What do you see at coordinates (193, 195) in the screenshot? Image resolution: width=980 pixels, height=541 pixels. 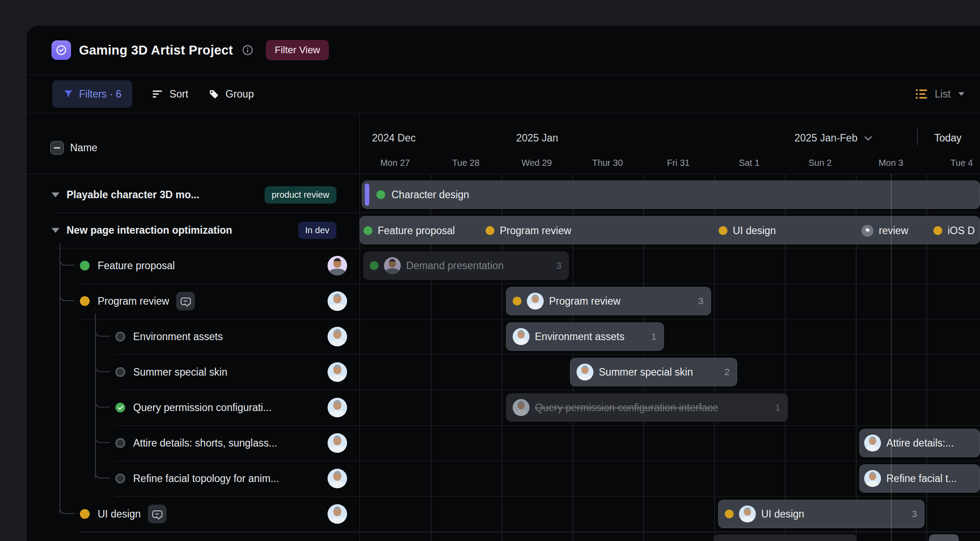 I see `group-row: Playable character 3D mo...product revie…` at bounding box center [193, 195].